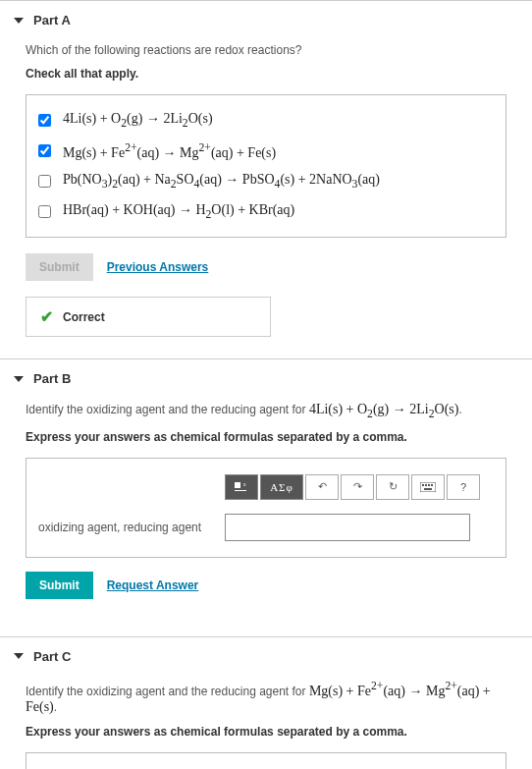 This screenshot has height=769, width=532. What do you see at coordinates (266, 527) in the screenshot?
I see `answer-row: oxidizing agent, reducing agent` at bounding box center [266, 527].